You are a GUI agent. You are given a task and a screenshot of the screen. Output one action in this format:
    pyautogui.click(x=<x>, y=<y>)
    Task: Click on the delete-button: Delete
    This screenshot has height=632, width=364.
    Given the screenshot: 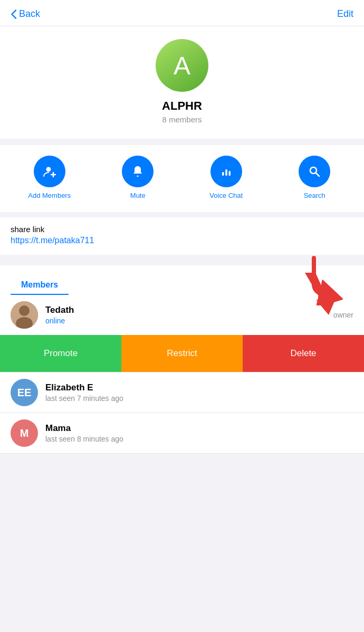 What is the action you would take?
    pyautogui.click(x=303, y=353)
    